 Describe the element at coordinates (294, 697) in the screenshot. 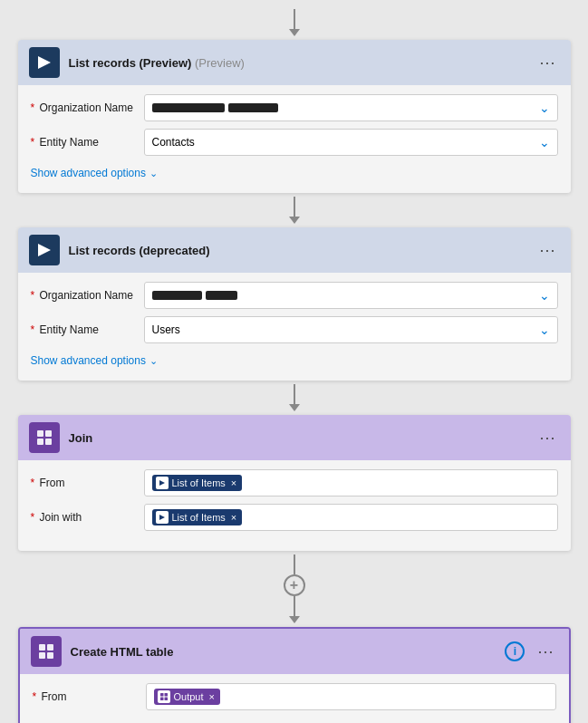

I see `form-row-from-4: * From Output` at that location.